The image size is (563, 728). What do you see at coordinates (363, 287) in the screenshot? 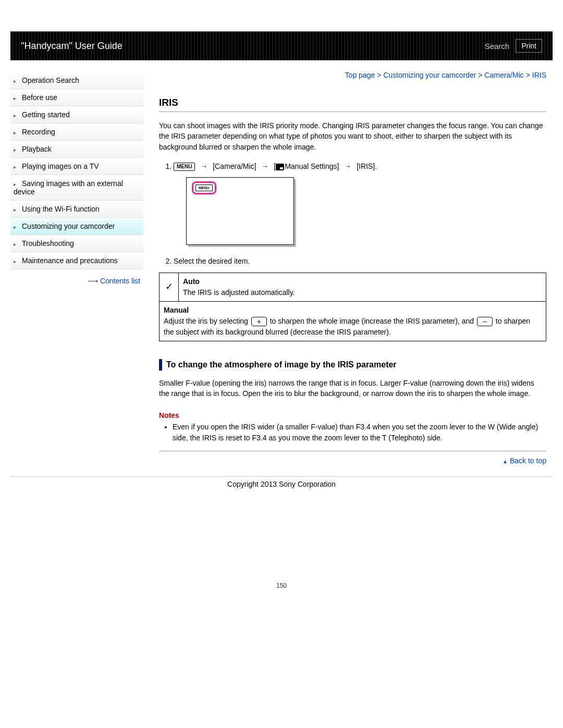
I see `option-auto-cell: Auto The IRIS is adjusted automatically.` at bounding box center [363, 287].